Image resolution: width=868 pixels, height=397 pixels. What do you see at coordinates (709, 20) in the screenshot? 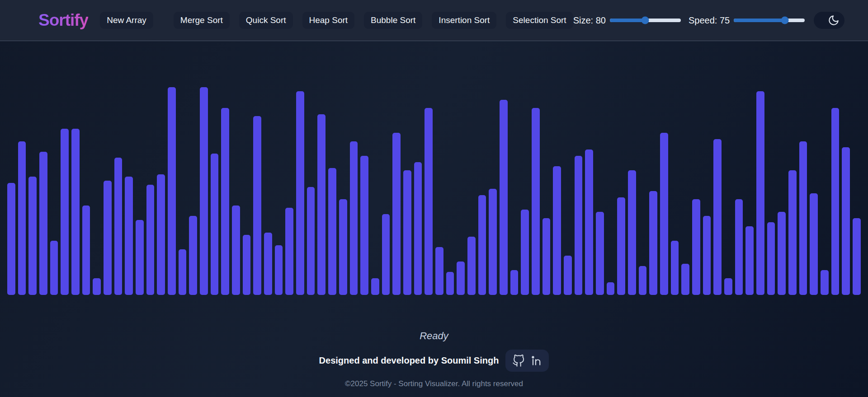
I see `header-controls: Size: 80 Speed: 75` at bounding box center [709, 20].